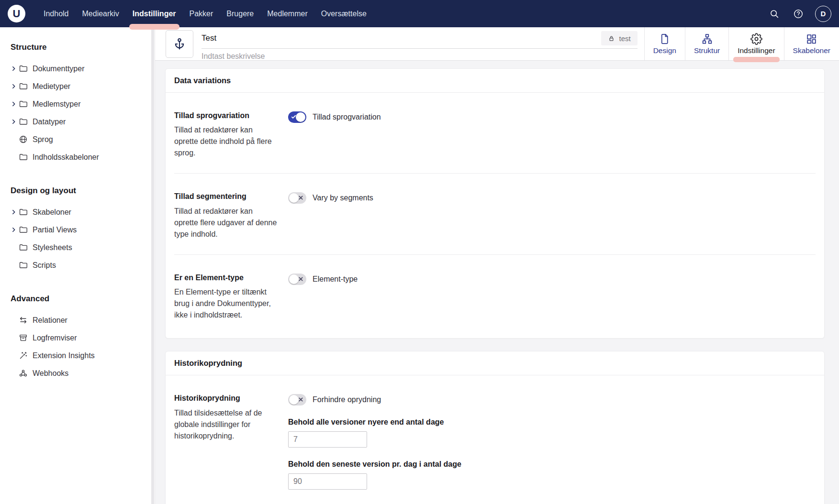 Image resolution: width=839 pixels, height=504 pixels. What do you see at coordinates (82, 212) in the screenshot?
I see `tree-item-skabeloner: Skabeloner` at bounding box center [82, 212].